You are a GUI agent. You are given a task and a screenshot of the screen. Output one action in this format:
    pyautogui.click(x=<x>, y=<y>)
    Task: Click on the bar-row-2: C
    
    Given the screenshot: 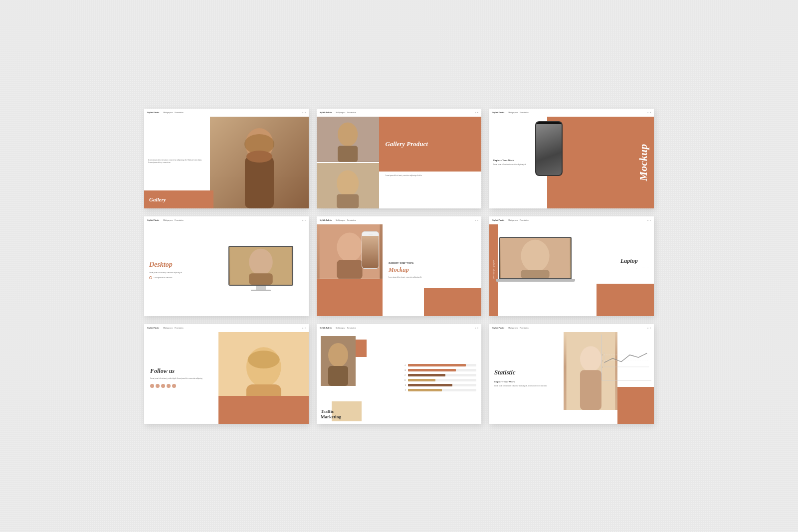 What is the action you would take?
    pyautogui.click(x=436, y=375)
    